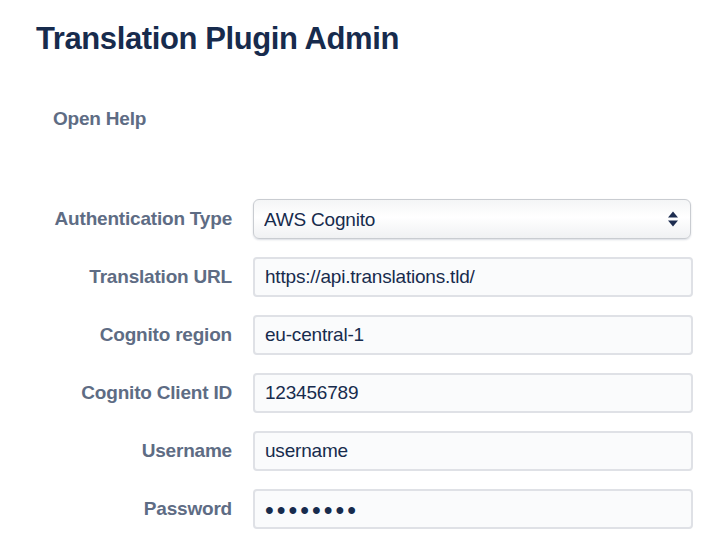  Describe the element at coordinates (356, 335) in the screenshot. I see `form-row-cognito-region: Cognito region` at that location.